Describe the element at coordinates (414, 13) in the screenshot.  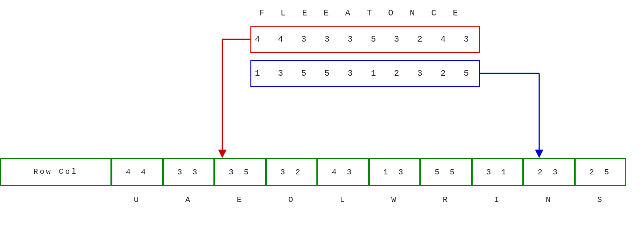
I see `top-label-N: N` at that location.